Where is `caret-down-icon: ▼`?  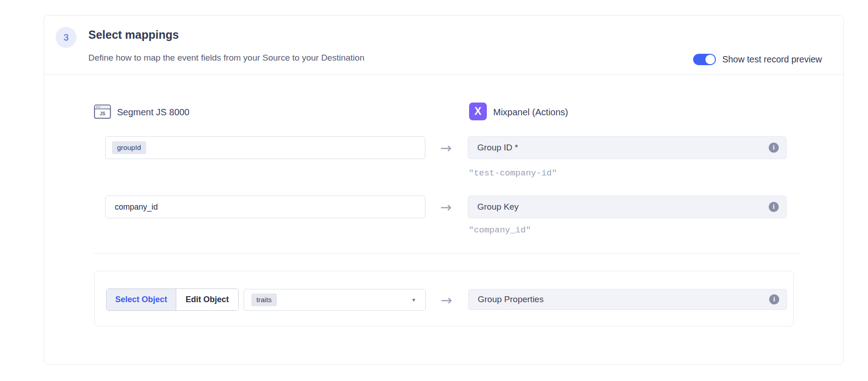 caret-down-icon: ▼ is located at coordinates (414, 300).